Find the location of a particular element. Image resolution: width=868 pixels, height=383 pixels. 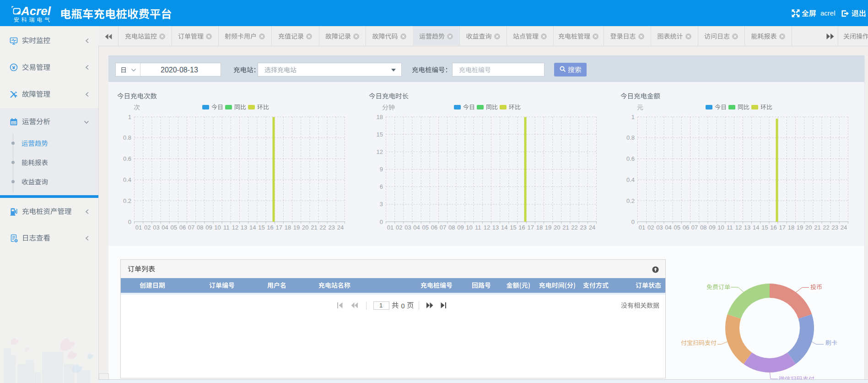

svg-text: 9 is located at coordinates (382, 170).